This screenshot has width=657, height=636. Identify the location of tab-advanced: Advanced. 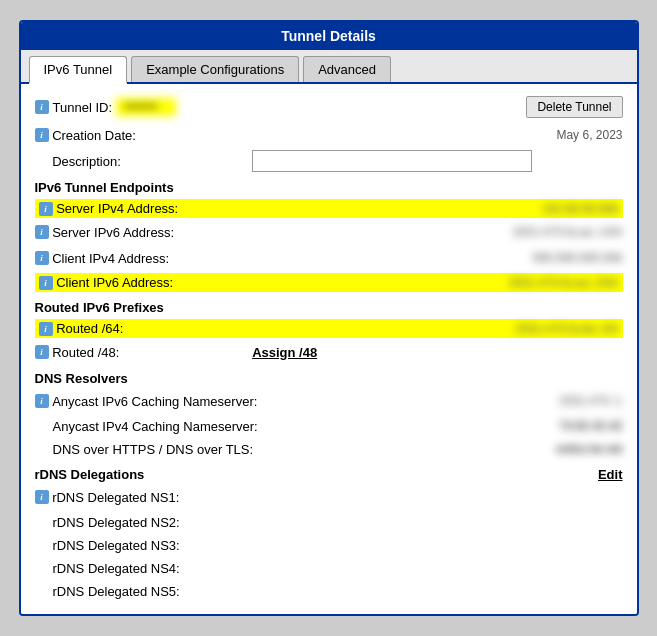
(347, 69).